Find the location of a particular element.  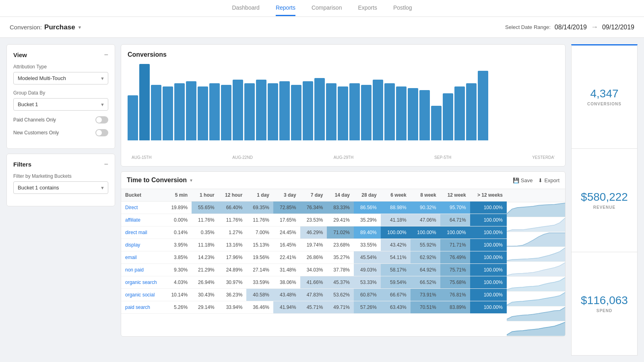

table-row: paid search5.26%29.14%33.94%36.46%41.94%… is located at coordinates (314, 307).